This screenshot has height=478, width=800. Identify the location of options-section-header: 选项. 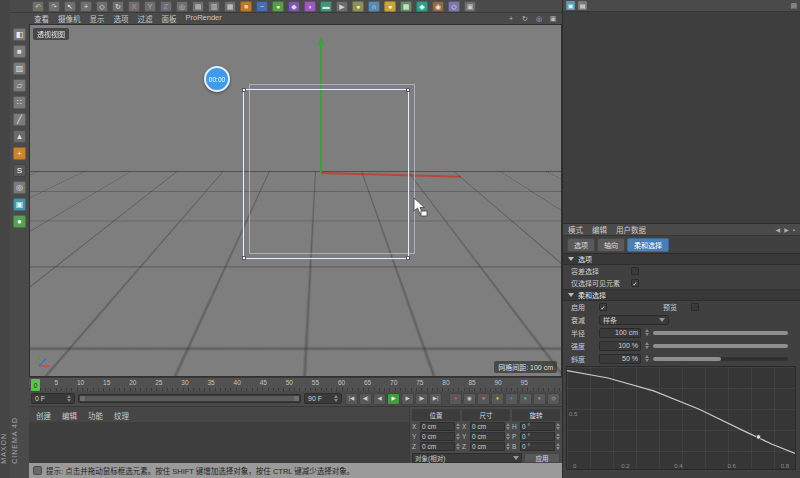
(682, 259).